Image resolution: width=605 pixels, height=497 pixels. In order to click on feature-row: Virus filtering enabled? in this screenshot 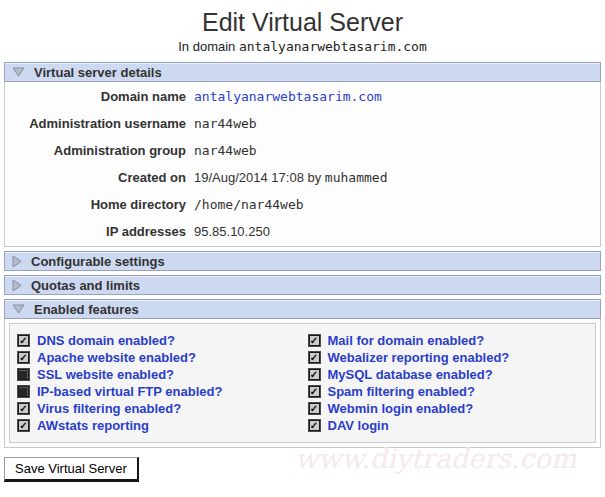, I will do `click(158, 408)`.